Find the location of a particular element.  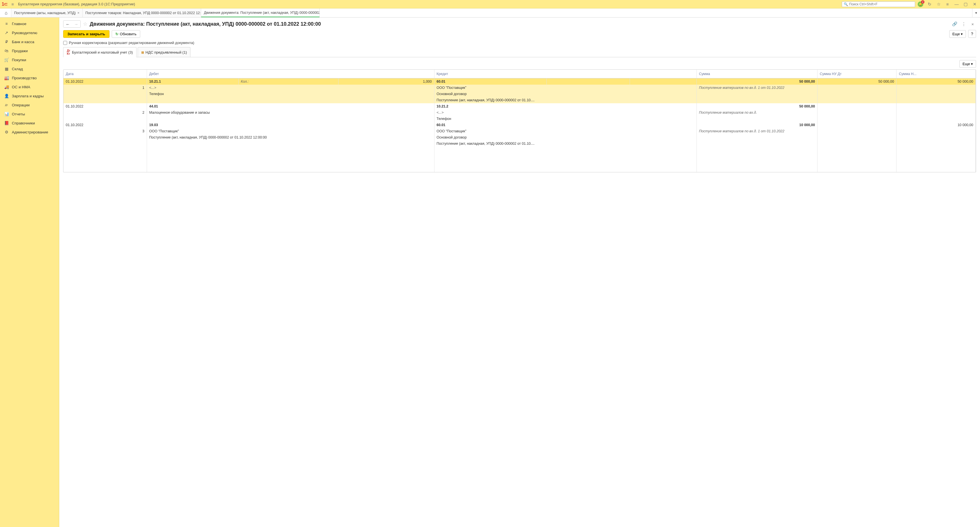

sidebar-item-reports: 📊Отчеты is located at coordinates (30, 114).